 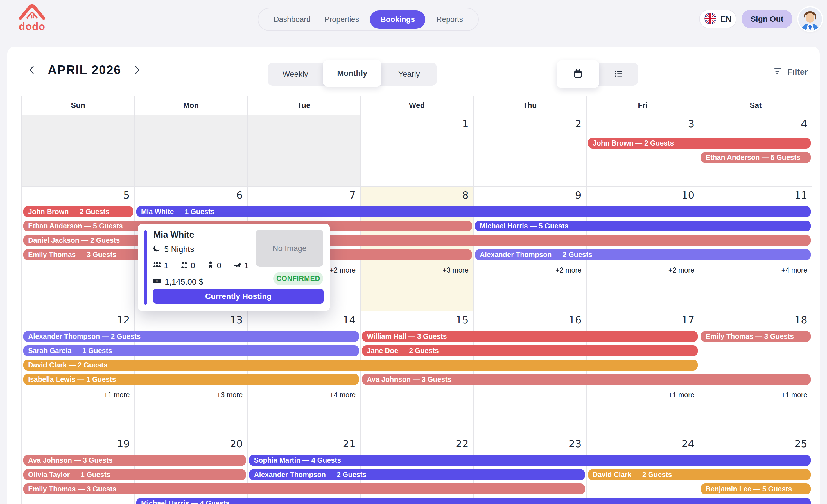 What do you see at coordinates (767, 19) in the screenshot?
I see `sign-out-button: Sign Out` at bounding box center [767, 19].